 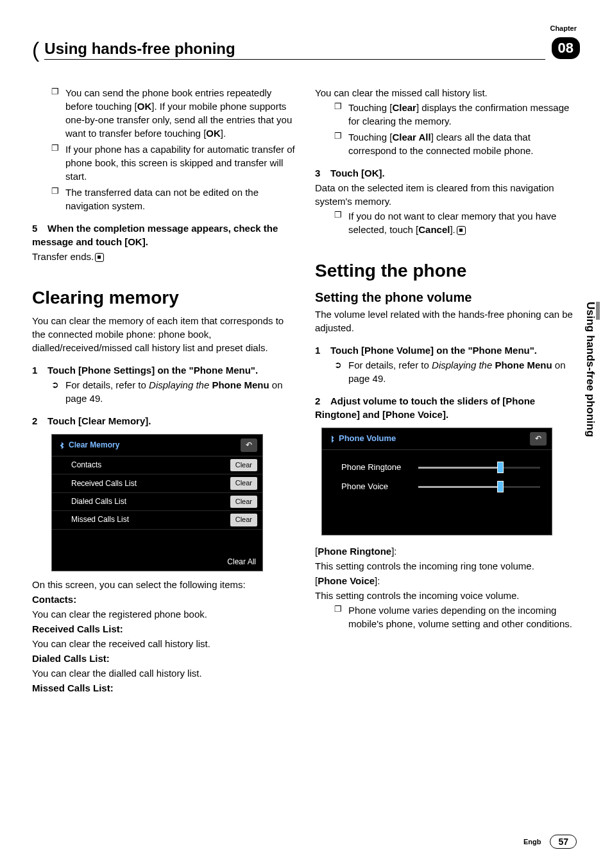 What do you see at coordinates (532, 842) in the screenshot?
I see `language-code: Engb` at bounding box center [532, 842].